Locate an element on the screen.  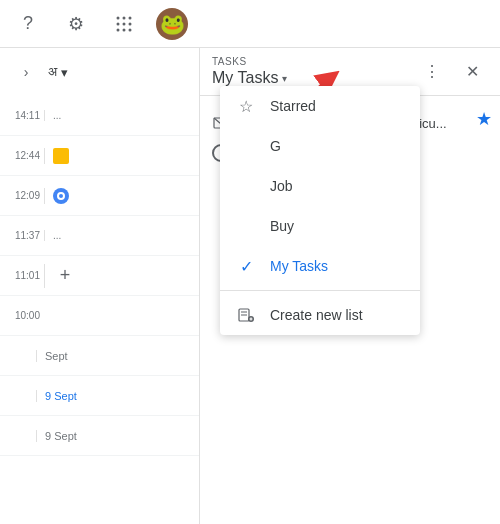
date-sept-label: Sept is located at coordinates (114, 356).